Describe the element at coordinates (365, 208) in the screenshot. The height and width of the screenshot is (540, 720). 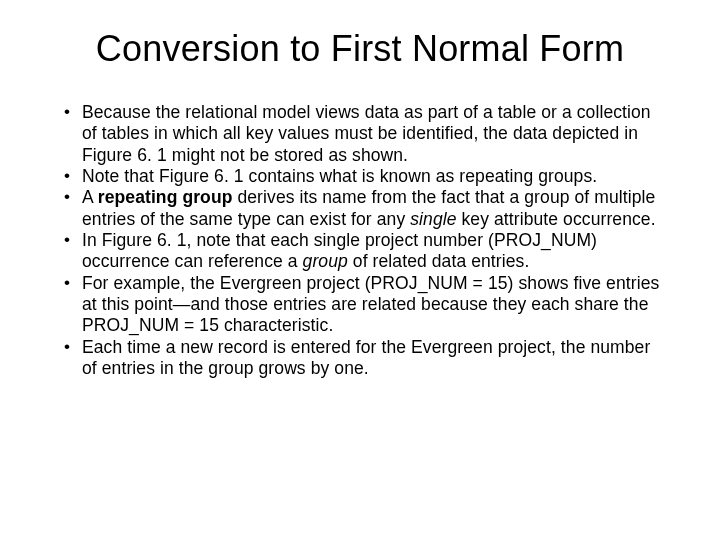
I see `bullet-item: A repeating group derives its name from …` at that location.